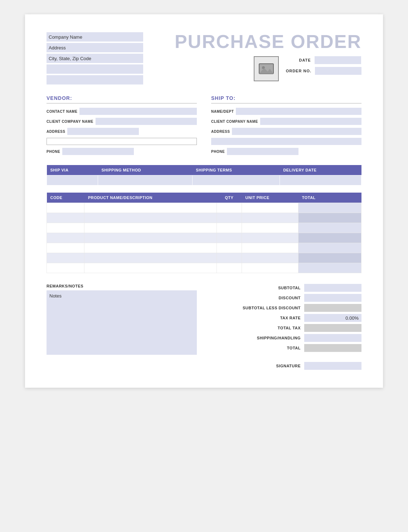 This screenshot has height=532, width=408. What do you see at coordinates (320, 180) in the screenshot?
I see `delivery-date-cell` at bounding box center [320, 180].